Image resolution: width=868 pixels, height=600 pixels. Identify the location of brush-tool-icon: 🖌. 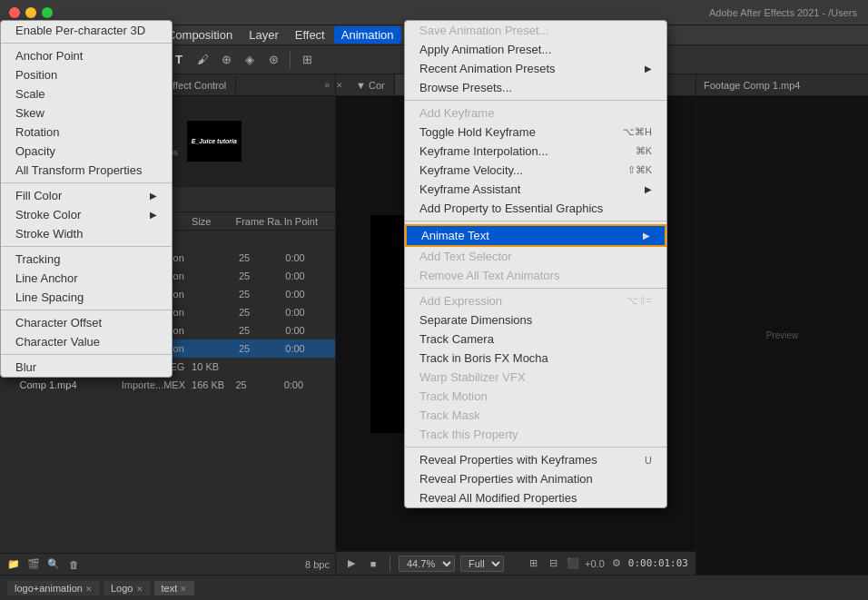
(202, 60).